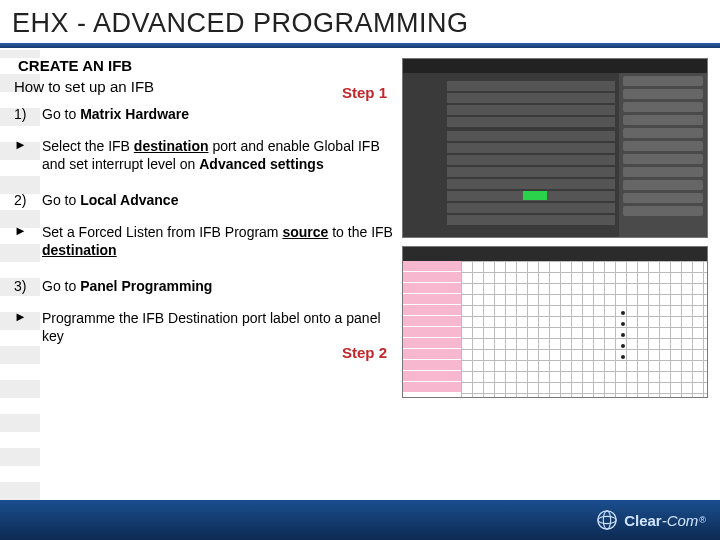 This screenshot has height=540, width=720. What do you see at coordinates (360, 232) in the screenshot?
I see `t: to the IFB` at bounding box center [360, 232].